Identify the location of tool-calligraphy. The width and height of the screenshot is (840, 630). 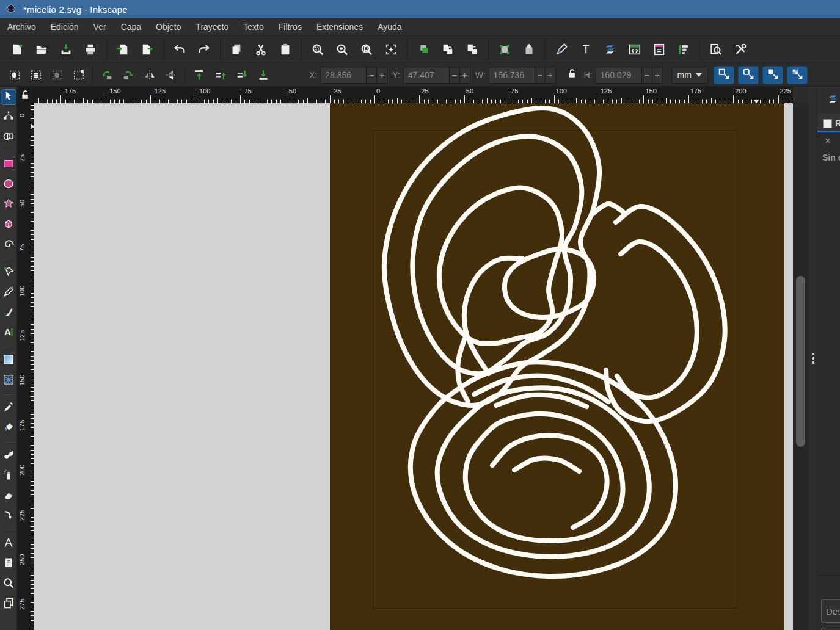
(9, 313).